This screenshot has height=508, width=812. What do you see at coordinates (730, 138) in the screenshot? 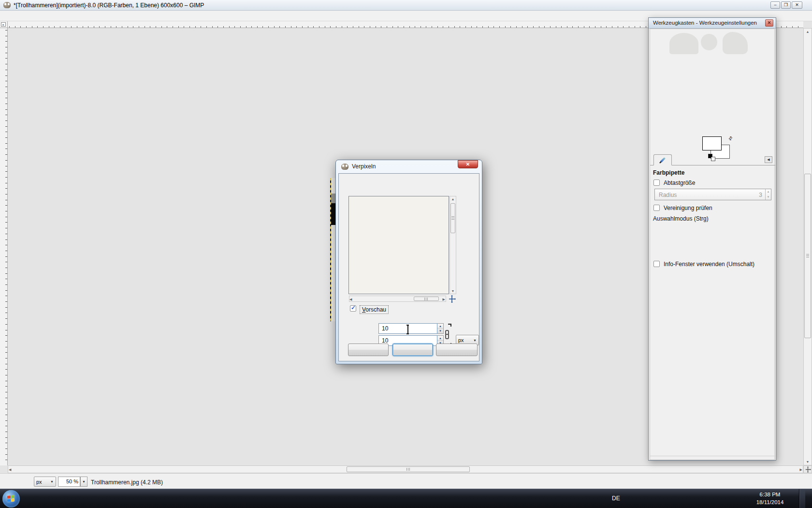
I see `swap-colors-icon: ⇄` at bounding box center [730, 138].